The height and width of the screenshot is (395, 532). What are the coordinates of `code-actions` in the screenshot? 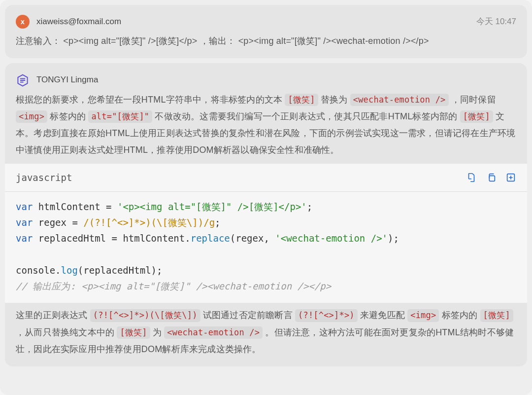 It's located at (491, 178).